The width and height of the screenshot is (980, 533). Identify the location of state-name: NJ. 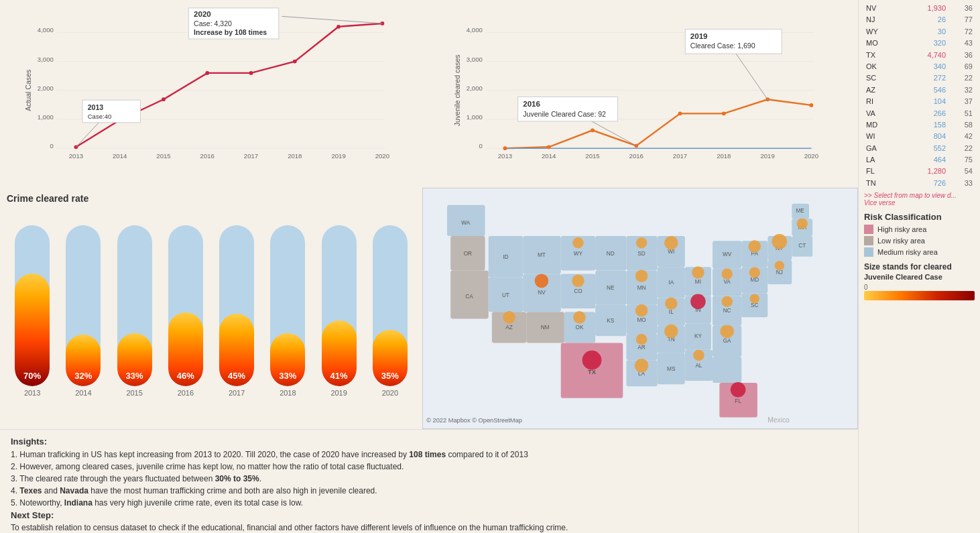
(881, 20).